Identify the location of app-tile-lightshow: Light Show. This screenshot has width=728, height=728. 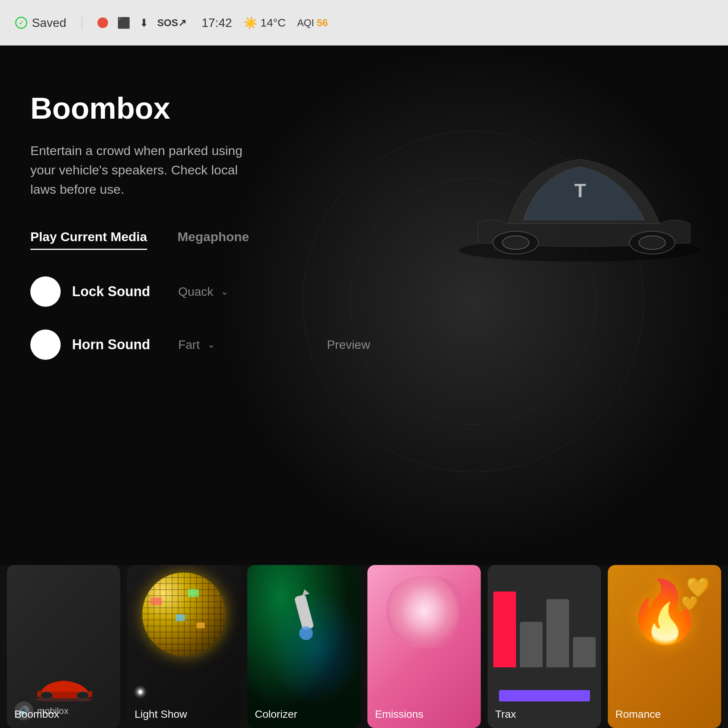
(184, 646).